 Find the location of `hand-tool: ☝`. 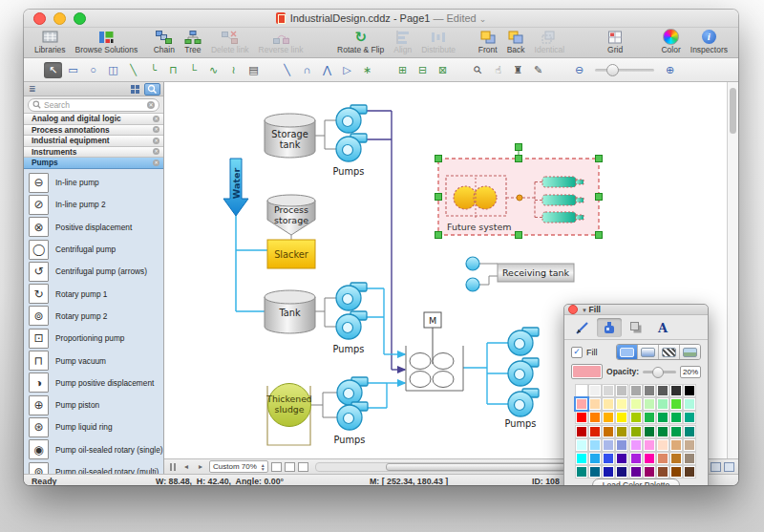

hand-tool: ☝ is located at coordinates (499, 71).